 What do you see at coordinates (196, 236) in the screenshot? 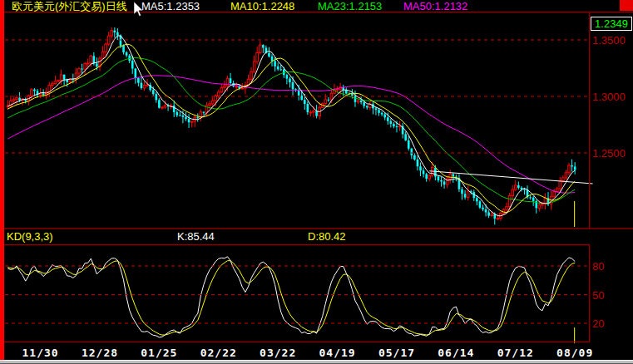
I see `k-value-label: K:85.44` at bounding box center [196, 236].